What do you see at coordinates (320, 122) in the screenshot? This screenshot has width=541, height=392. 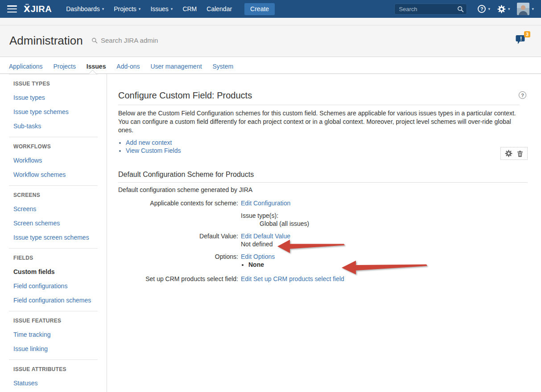 I see `content-description: Below are the Custom Field Configuration…` at bounding box center [320, 122].